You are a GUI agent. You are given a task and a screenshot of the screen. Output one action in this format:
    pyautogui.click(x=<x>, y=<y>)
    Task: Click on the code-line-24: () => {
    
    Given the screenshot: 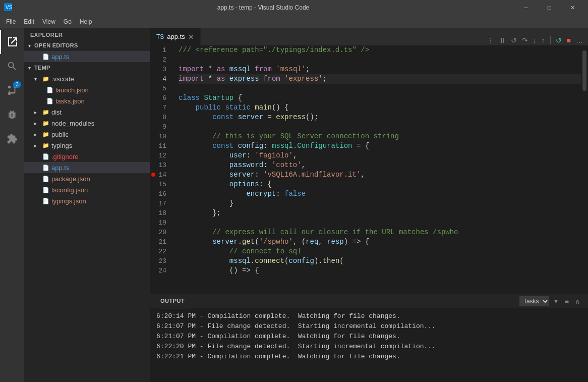 What is the action you would take?
    pyautogui.click(x=380, y=270)
    